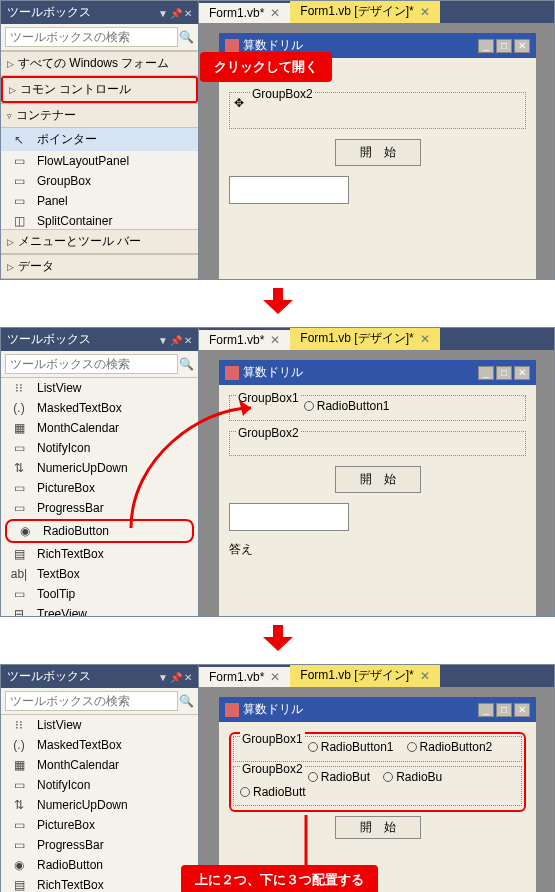 The image size is (555, 892). What do you see at coordinates (100, 178) in the screenshot?
I see `toolbox-items: ↖ポインター ▭FlowLayoutPanel ▭GroupBox ▭Panel…` at bounding box center [100, 178].